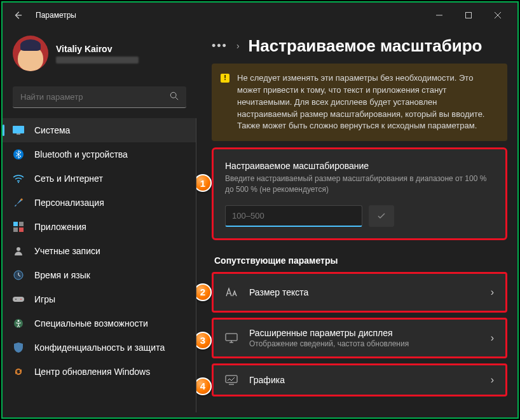  I want to click on titlebar: Параметры, so click(260, 15).